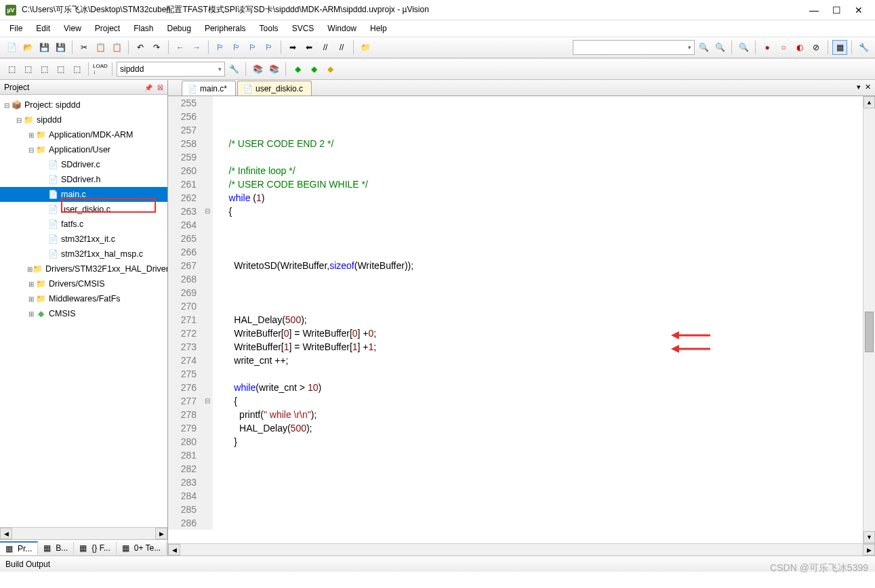  Describe the element at coordinates (522, 171) in the screenshot. I see `code-line: 260 /* Infinite loop */` at that location.